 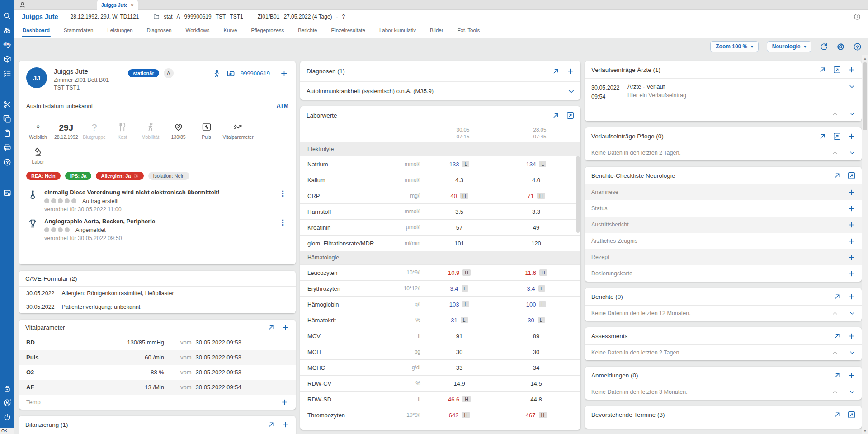 What do you see at coordinates (7, 45) in the screenshot?
I see `spellcheck-icon: abc` at bounding box center [7, 45].